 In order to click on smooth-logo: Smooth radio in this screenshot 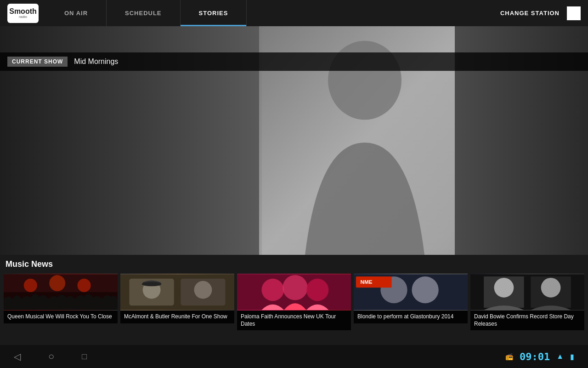, I will do `click(23, 13)`.